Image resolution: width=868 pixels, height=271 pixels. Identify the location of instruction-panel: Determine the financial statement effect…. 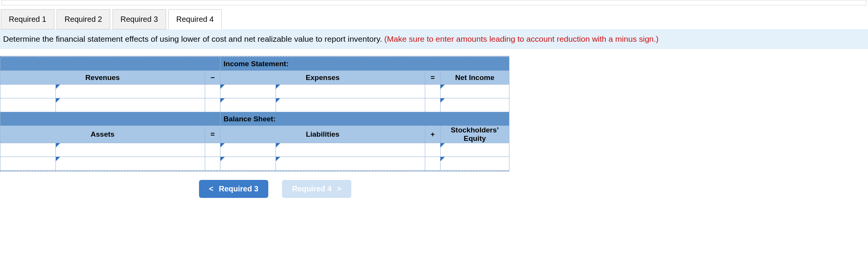
(434, 39).